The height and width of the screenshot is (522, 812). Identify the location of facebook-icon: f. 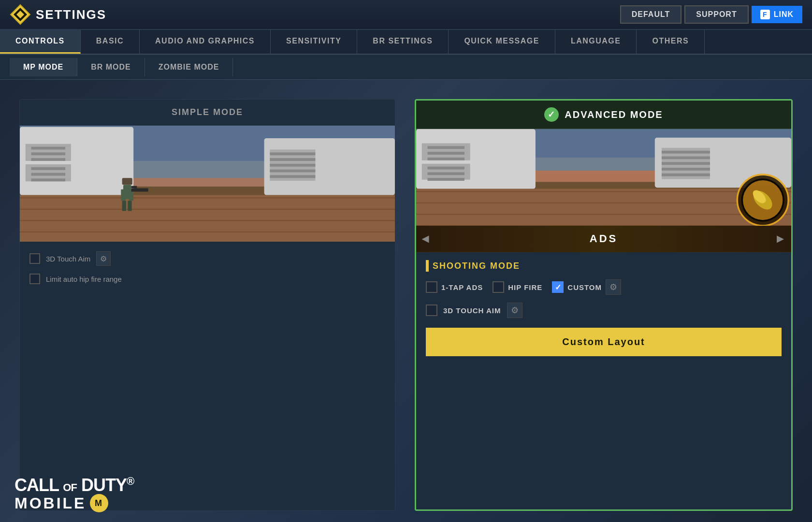
(765, 14).